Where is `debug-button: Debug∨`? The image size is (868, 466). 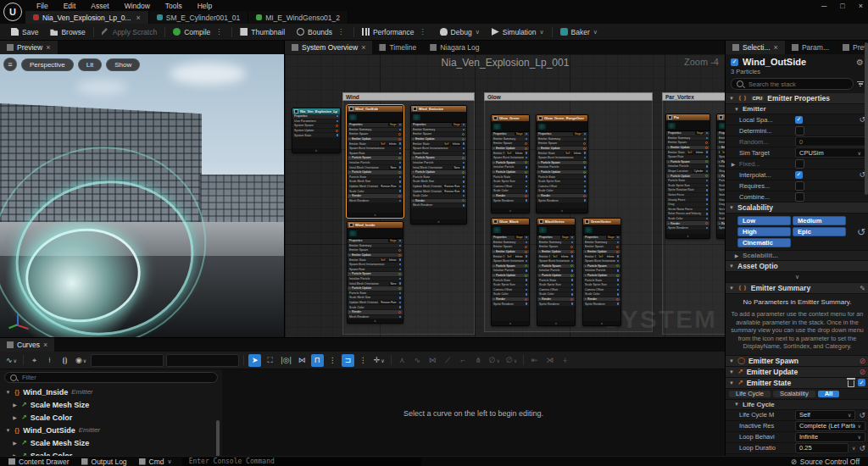 debug-button: Debug∨ is located at coordinates (459, 32).